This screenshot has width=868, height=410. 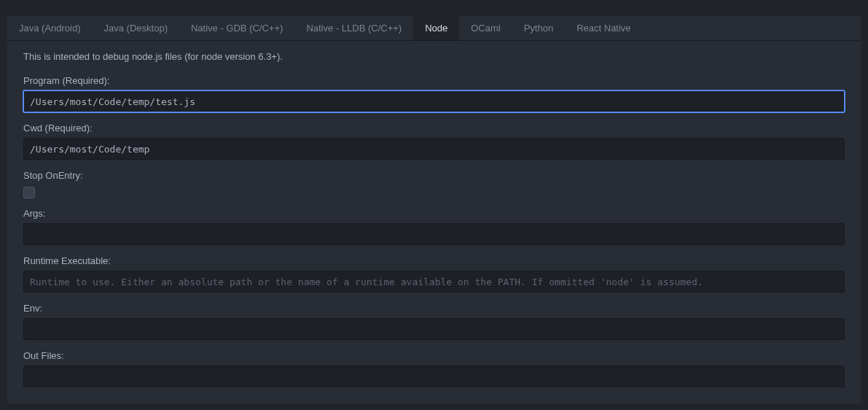 What do you see at coordinates (434, 376) in the screenshot?
I see `out-files-input` at bounding box center [434, 376].